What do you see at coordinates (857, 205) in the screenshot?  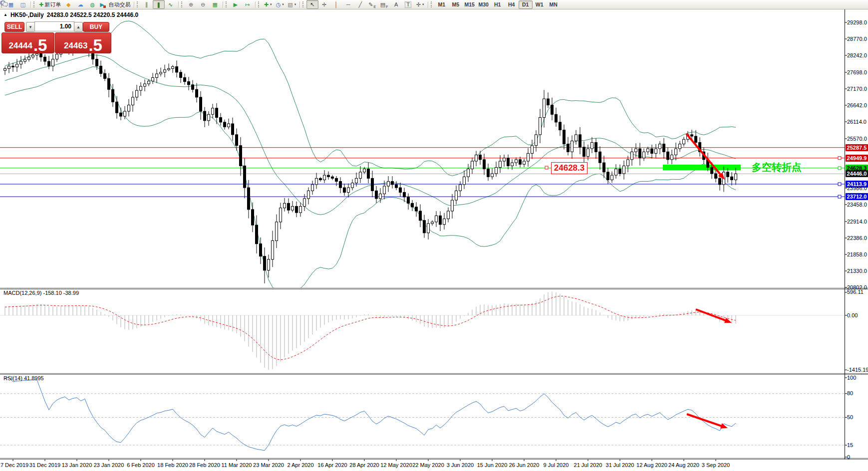 I see `price-axis-label: 23458.0` at bounding box center [857, 205].